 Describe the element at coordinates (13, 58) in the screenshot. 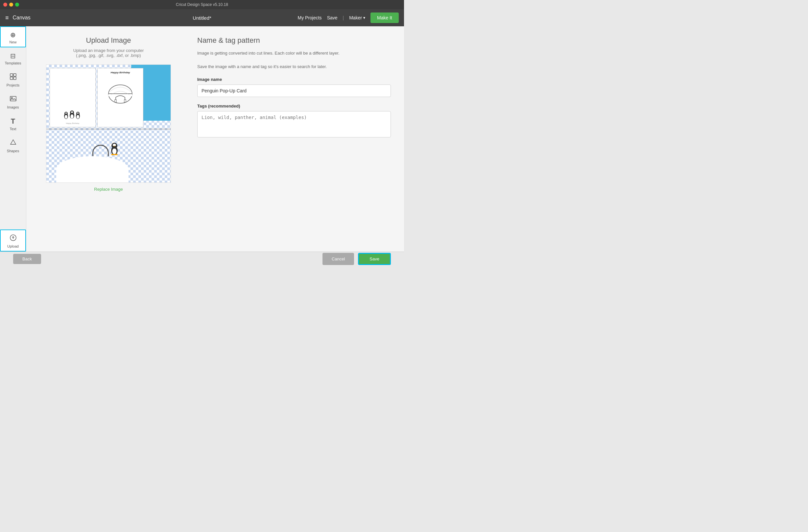

I see `sidebar-item-templates: ⊟ Templates` at that location.